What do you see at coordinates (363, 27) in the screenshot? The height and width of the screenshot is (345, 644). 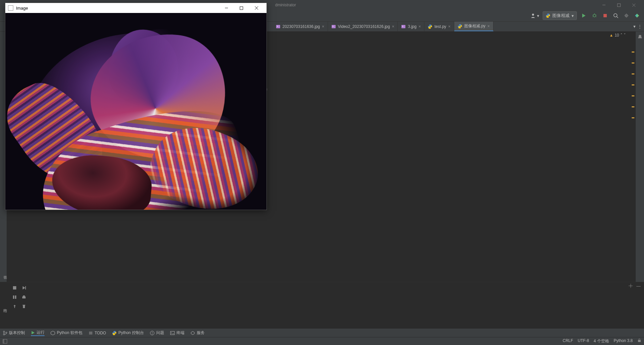 I see `tab-image-2: Video2_20230703161626.jpg ×` at bounding box center [363, 27].